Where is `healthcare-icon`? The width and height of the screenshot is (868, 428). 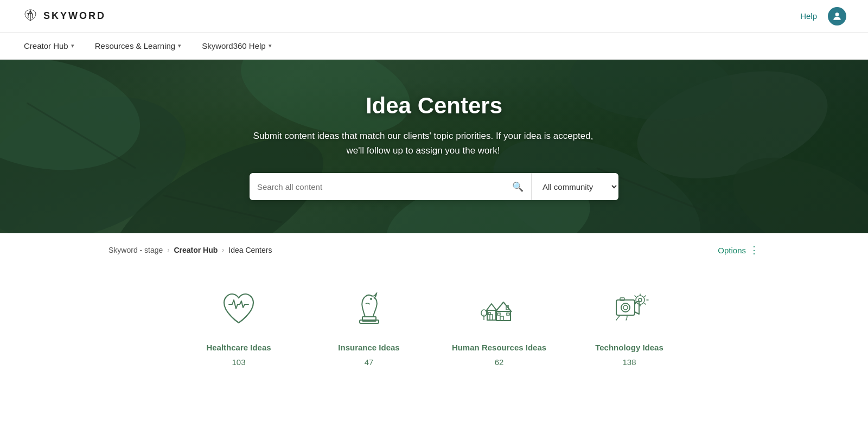 healthcare-icon is located at coordinates (239, 308).